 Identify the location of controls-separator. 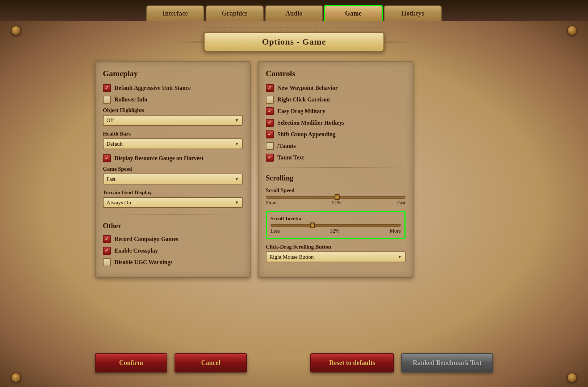
(336, 168).